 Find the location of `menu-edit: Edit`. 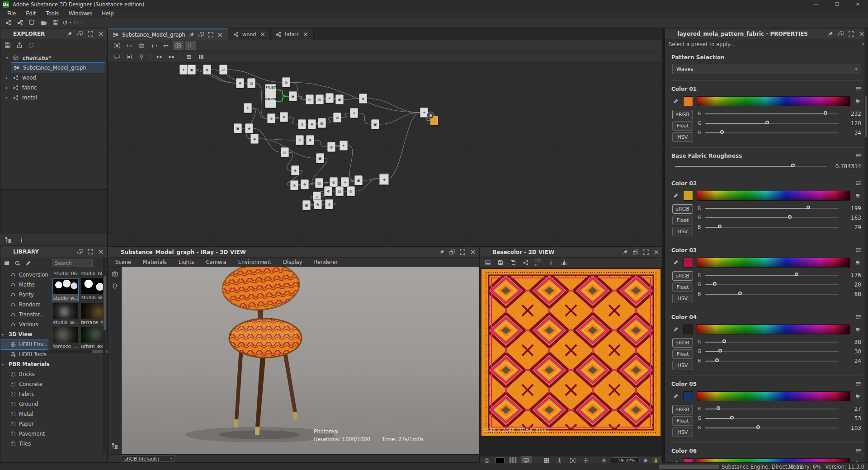

menu-edit: Edit is located at coordinates (31, 14).